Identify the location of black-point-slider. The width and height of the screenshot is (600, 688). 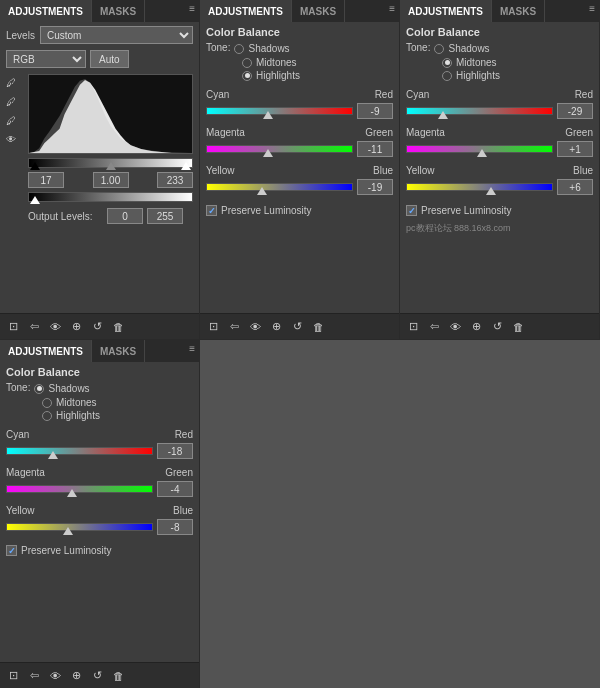
(35, 166).